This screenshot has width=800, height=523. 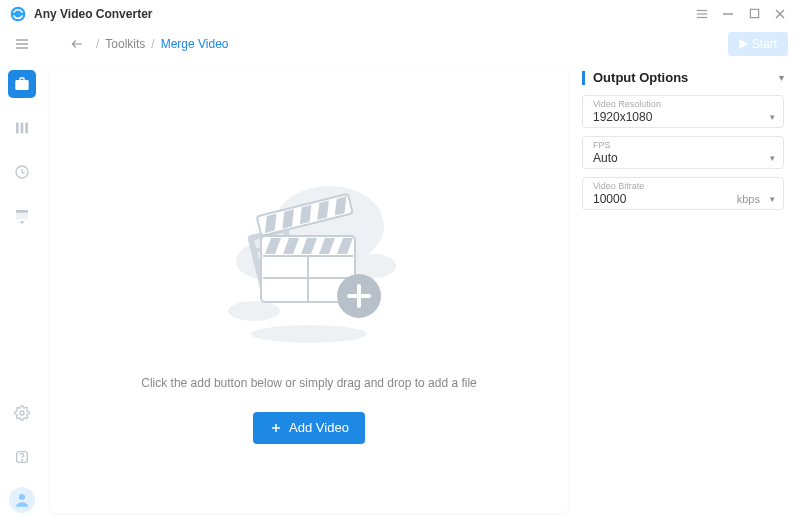 What do you see at coordinates (22, 500) in the screenshot?
I see `avatar` at bounding box center [22, 500].